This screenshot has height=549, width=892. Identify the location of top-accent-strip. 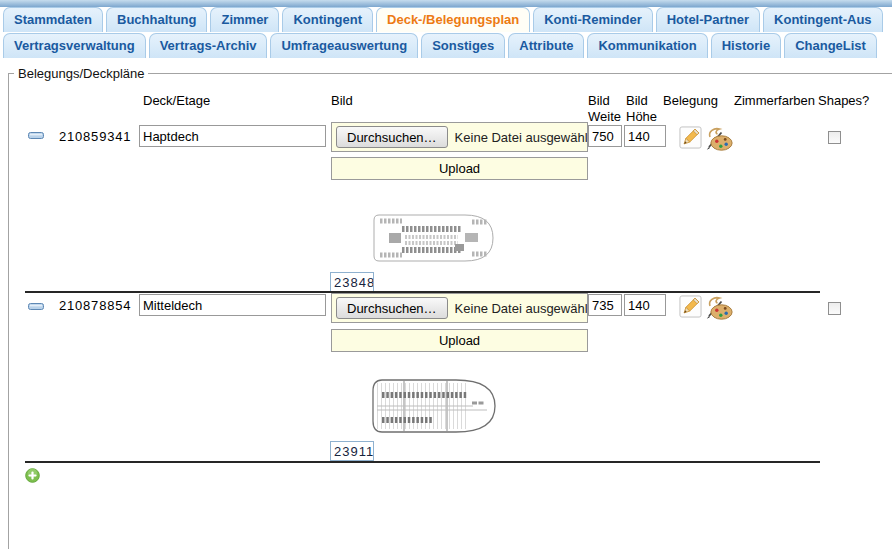
(446, 4).